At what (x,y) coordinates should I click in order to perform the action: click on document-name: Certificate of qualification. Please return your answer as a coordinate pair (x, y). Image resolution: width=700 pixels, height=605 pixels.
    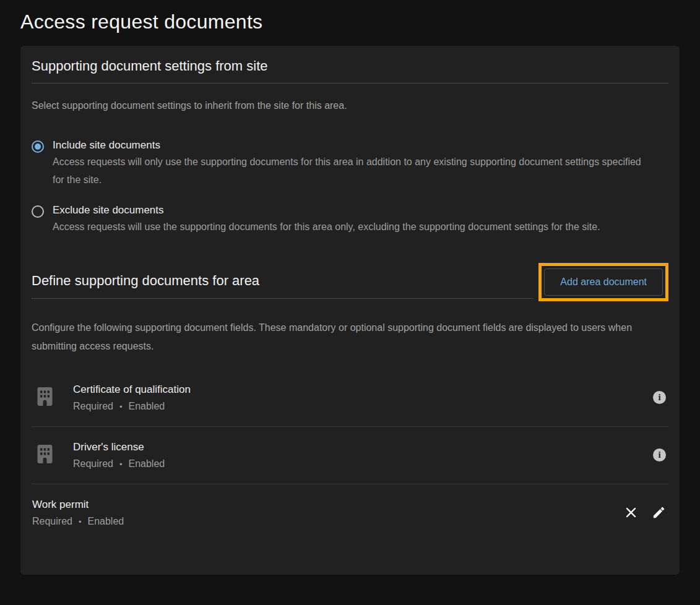
    Looking at the image, I should click on (363, 390).